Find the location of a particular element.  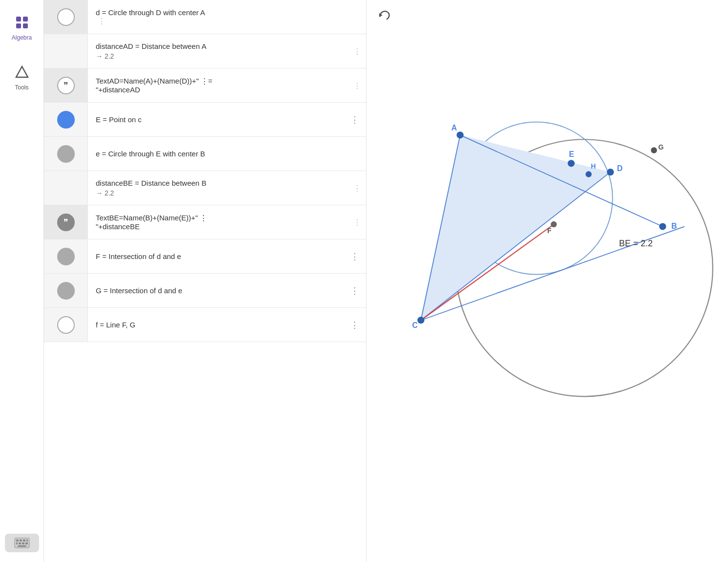

point-F is located at coordinates (554, 224).